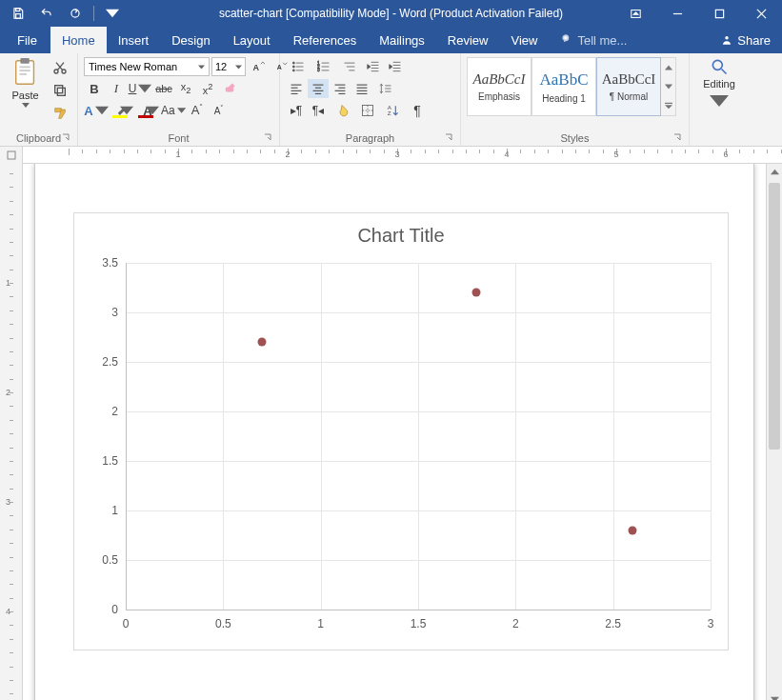 Image resolution: width=782 pixels, height=700 pixels. What do you see at coordinates (386, 89) in the screenshot?
I see `line-spacing-button` at bounding box center [386, 89].